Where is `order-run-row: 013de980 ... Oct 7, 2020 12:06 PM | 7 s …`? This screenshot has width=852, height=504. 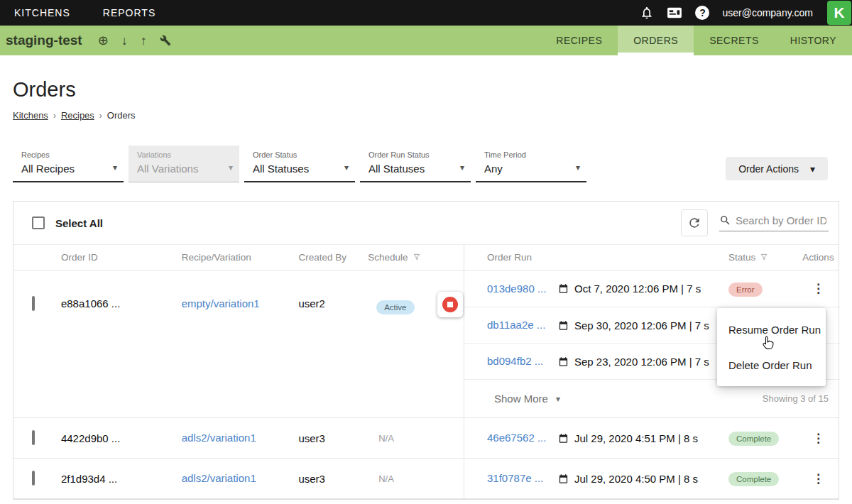
order-run-row: 013de980 ... Oct 7, 2020 12:06 PM | 7 s … is located at coordinates (652, 288).